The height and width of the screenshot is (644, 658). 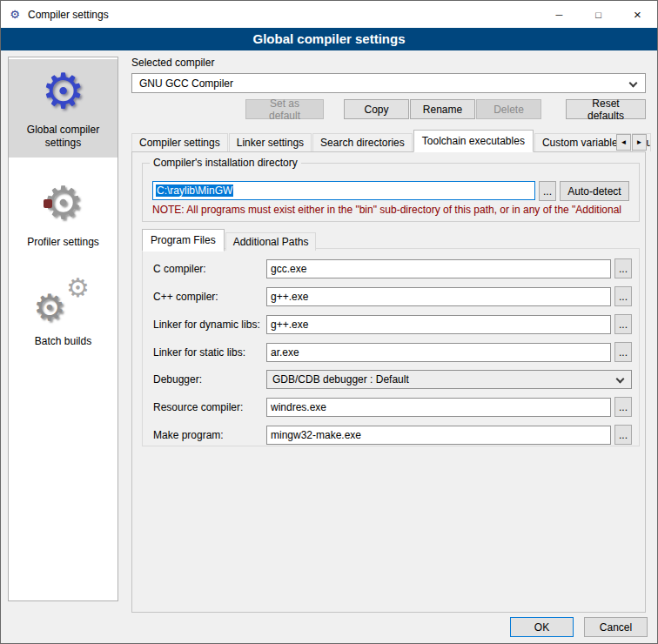 I want to click on cancel-button: Cancel, so click(x=616, y=627).